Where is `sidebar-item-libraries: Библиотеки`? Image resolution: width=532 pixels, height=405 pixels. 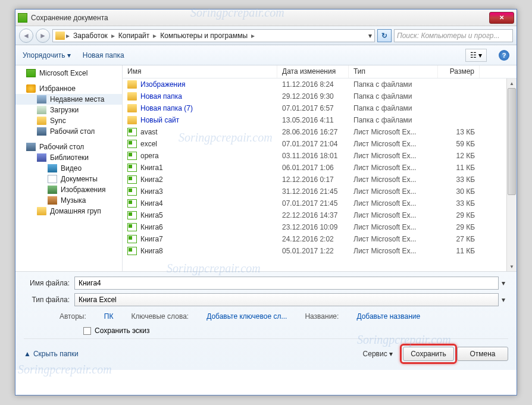 sidebar-item-libraries: Библиотеки is located at coordinates (69, 158).